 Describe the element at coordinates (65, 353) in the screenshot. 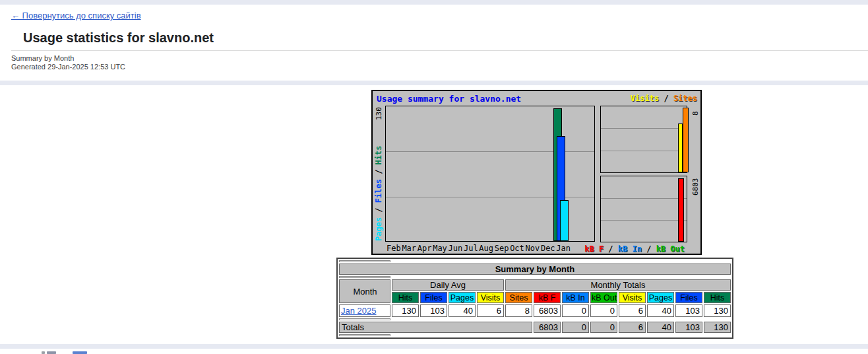

I see `clipped-footer-content` at that location.